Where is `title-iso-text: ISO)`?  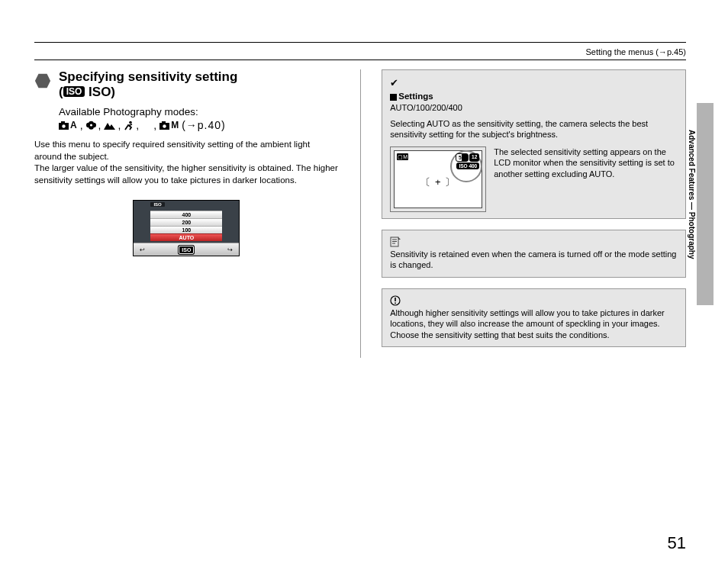
title-iso-text: ISO) is located at coordinates (102, 92).